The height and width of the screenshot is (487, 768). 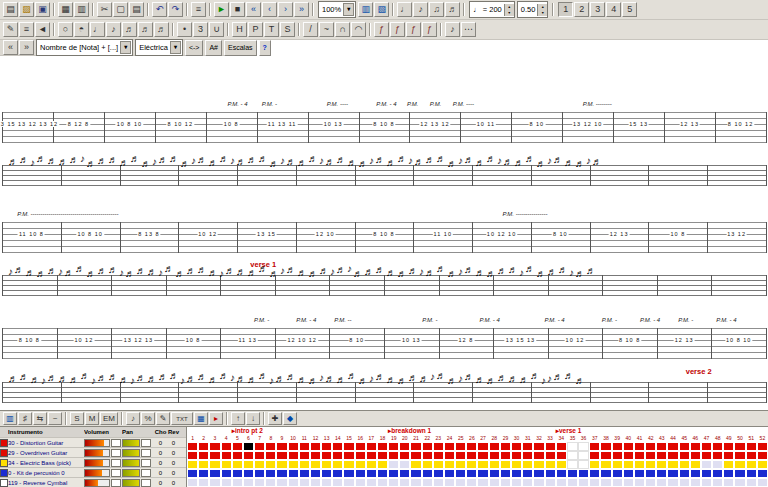 What do you see at coordinates (270, 10) in the screenshot?
I see `prev-measure-icon: ‹` at bounding box center [270, 10].